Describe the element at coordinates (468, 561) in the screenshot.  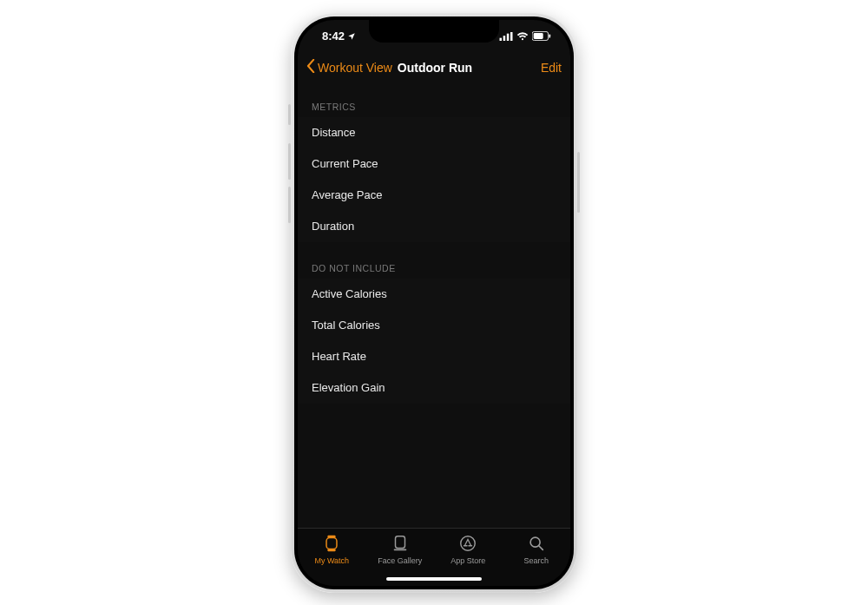
I see `tab-label: App Store` at that location.